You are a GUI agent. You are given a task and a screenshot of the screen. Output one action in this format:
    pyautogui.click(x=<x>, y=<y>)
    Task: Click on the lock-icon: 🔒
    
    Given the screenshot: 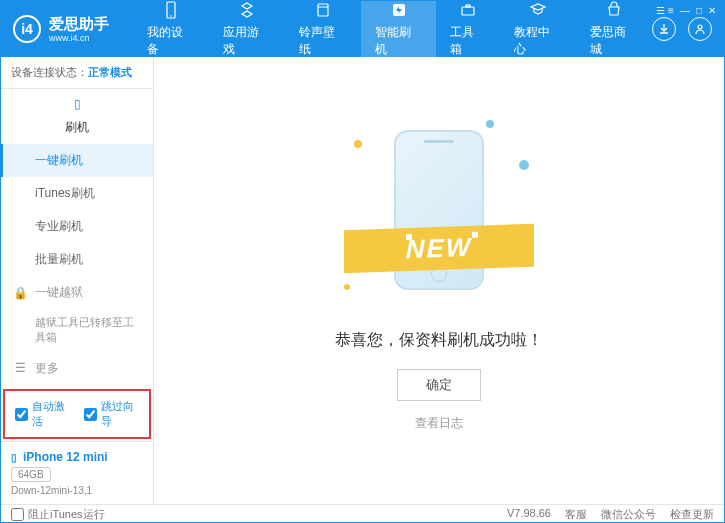 What is the action you would take?
    pyautogui.click(x=20, y=293)
    